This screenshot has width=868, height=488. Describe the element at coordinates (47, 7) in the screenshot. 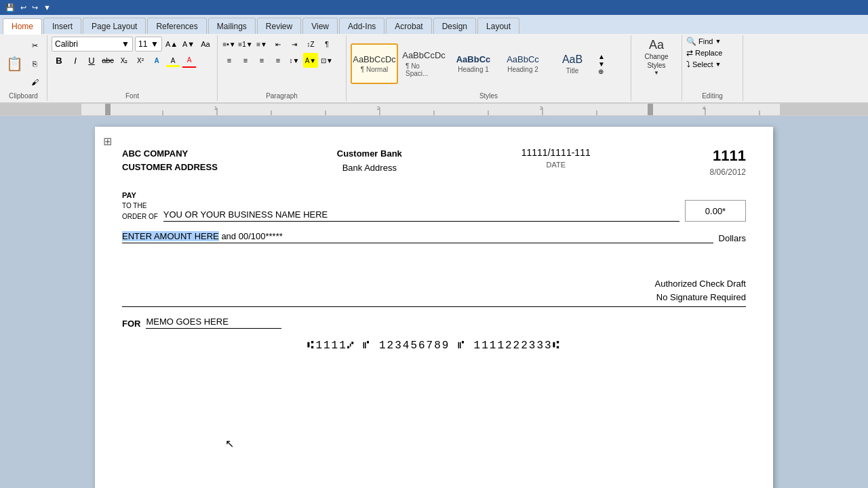

I see `qa-dropdown: ▼` at that location.